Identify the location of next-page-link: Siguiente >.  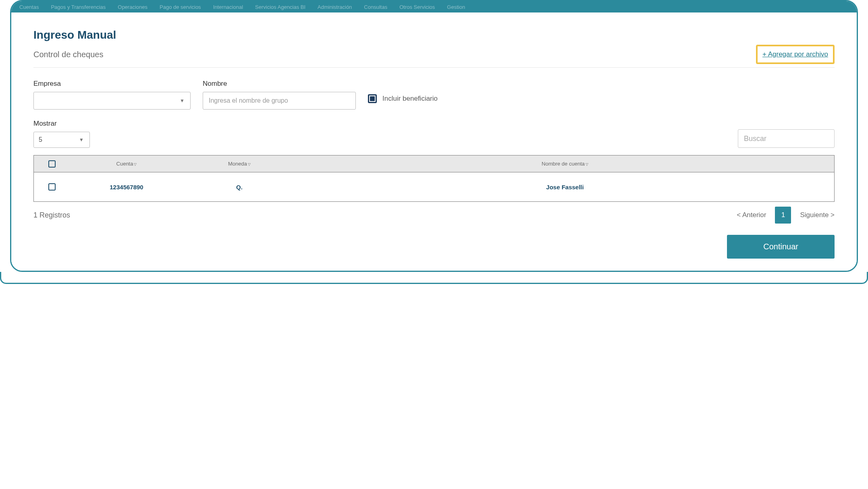
(817, 215).